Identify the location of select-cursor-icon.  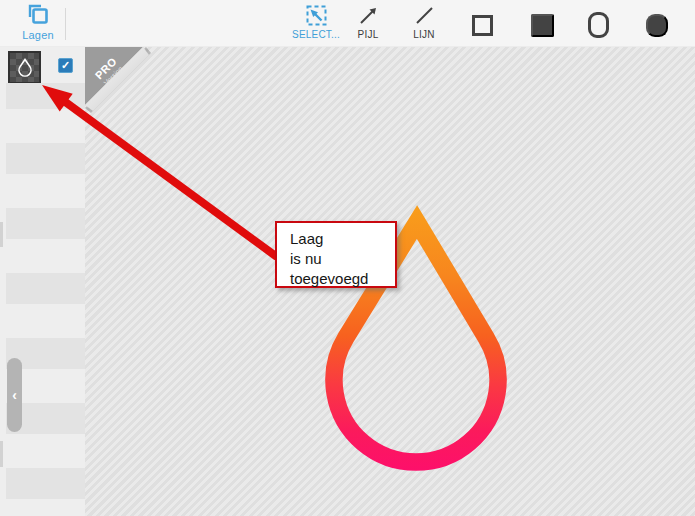
(316, 15).